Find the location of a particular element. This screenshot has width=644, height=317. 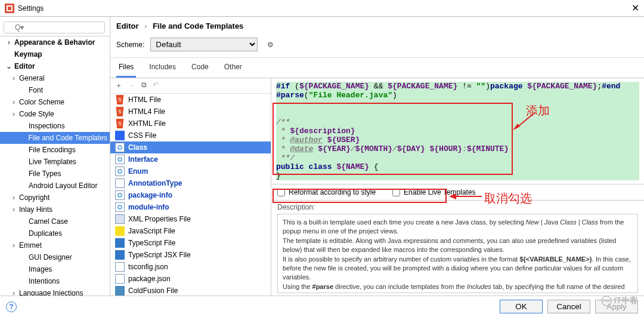

template-list-item: package-info is located at coordinates (191, 195).